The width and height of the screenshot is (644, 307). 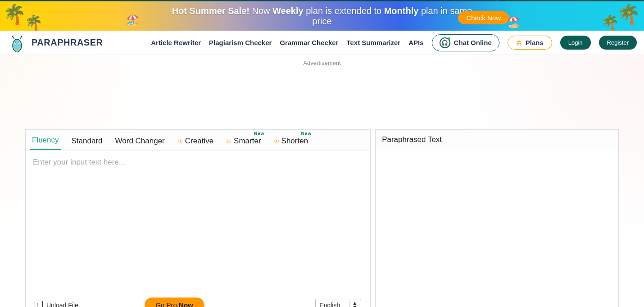 I want to click on go-pro-button: Go Pro Now, so click(x=174, y=302).